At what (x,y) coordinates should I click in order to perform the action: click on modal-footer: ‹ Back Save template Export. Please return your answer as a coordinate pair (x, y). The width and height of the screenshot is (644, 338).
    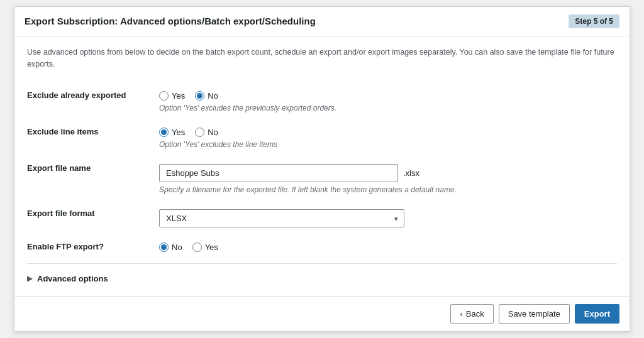
    Looking at the image, I should click on (322, 313).